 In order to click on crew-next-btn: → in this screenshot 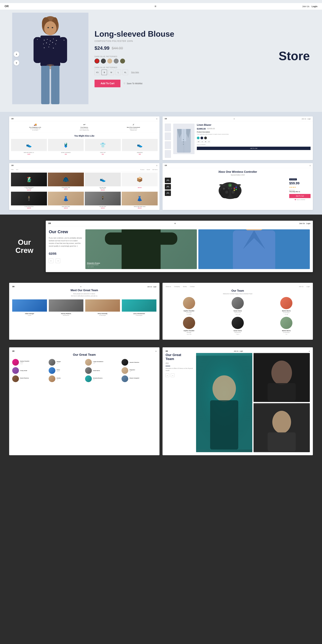, I will do `click(58, 261)`.